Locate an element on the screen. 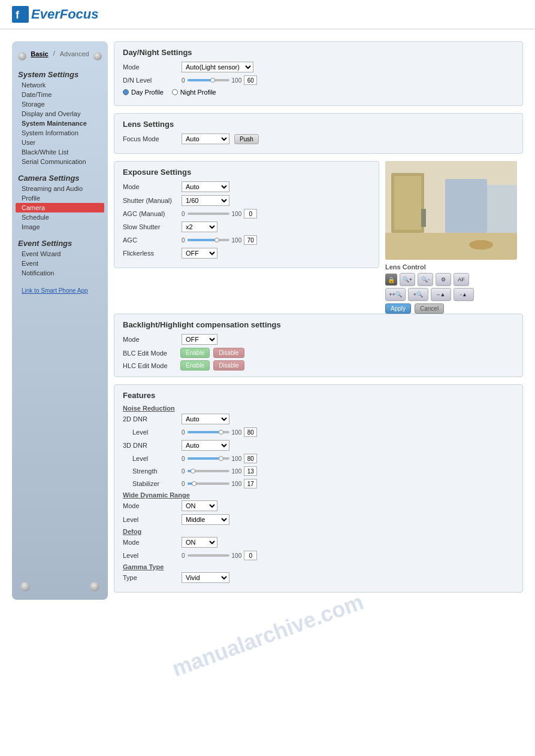 This screenshot has width=535, height=756. daynight-mode-row: Mode Auto(Light sensor) Day Night Schedu… is located at coordinates (319, 67).